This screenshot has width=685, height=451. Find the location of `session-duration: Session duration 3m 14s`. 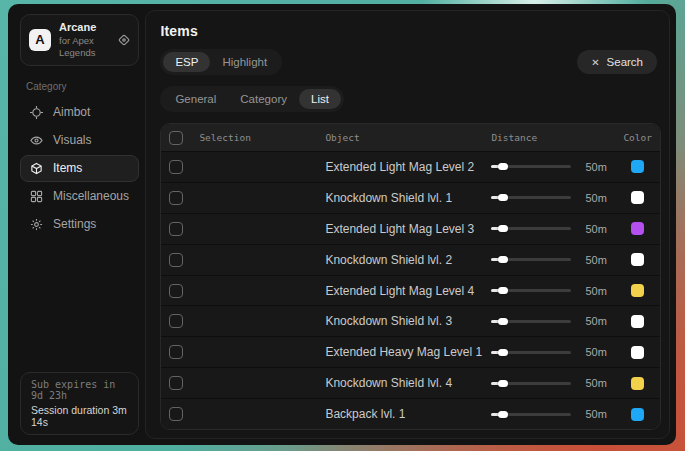

session-duration: Session duration 3m 14s is located at coordinates (80, 416).